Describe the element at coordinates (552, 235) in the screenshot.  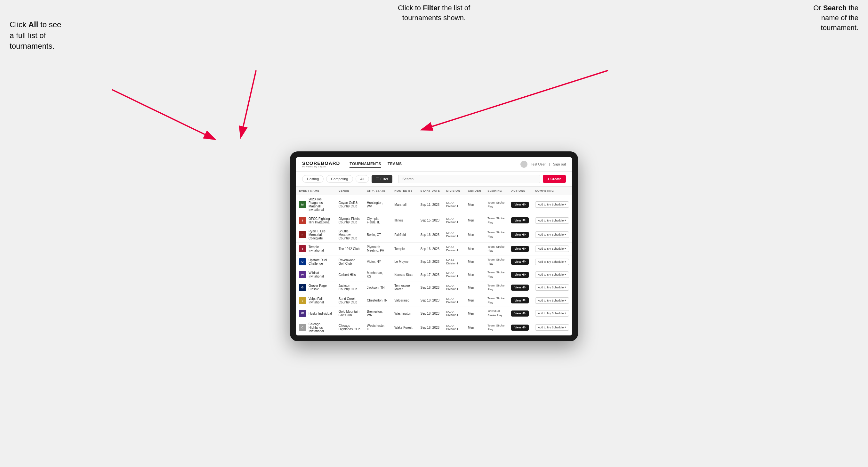
I see `add-schedule-button-2: Add to My Schedule +` at that location.